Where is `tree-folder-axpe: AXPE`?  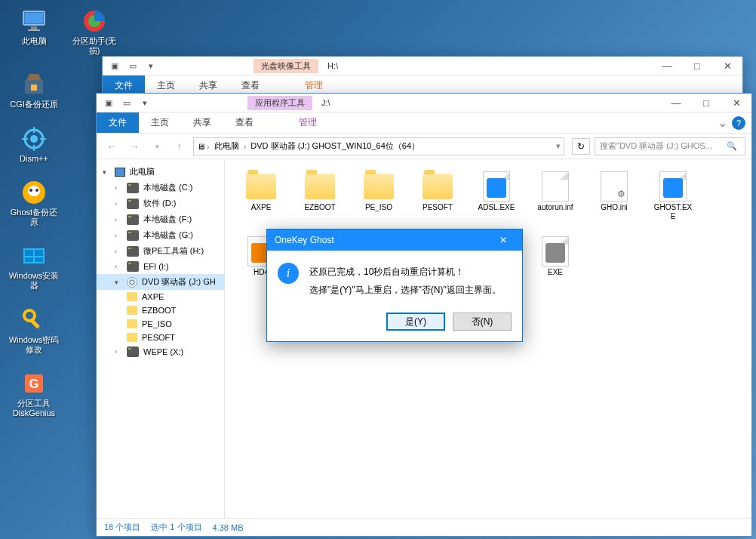
tree-folder-axpe: AXPE is located at coordinates (160, 297).